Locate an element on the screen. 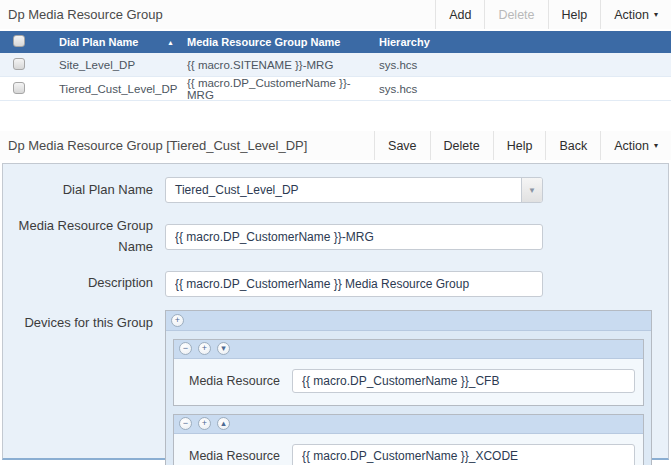 The image size is (671, 465). cell-mrg-name: {{ macro.SITENAME }}-MRG is located at coordinates (279, 65).